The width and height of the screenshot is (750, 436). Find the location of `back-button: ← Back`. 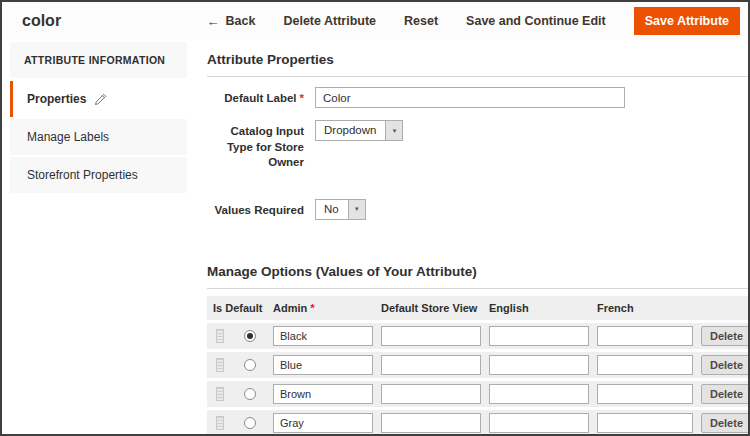

back-button: ← Back is located at coordinates (232, 22).